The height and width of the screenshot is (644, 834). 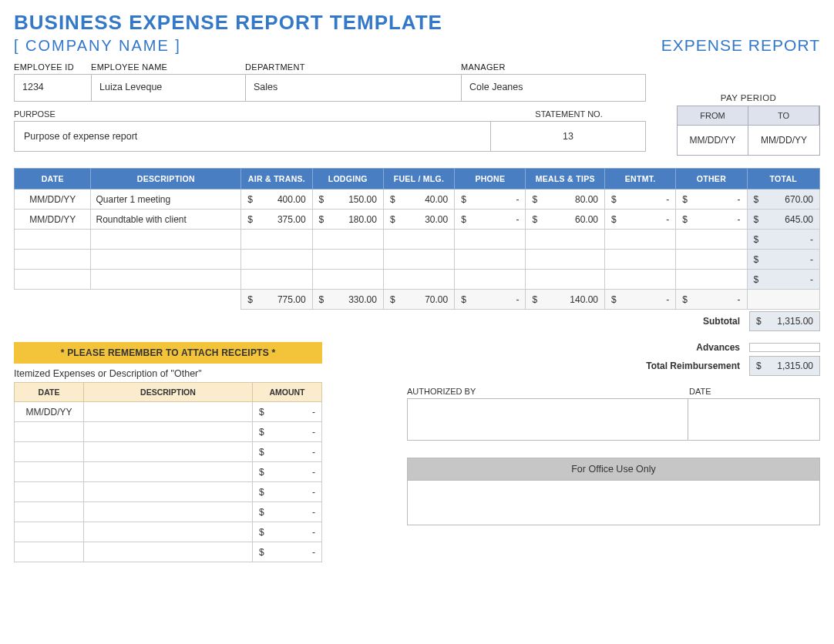 What do you see at coordinates (418, 200) in the screenshot?
I see `expense-row: MM/DD/YY Quarter 1 meeting $400.00 $150.…` at bounding box center [418, 200].